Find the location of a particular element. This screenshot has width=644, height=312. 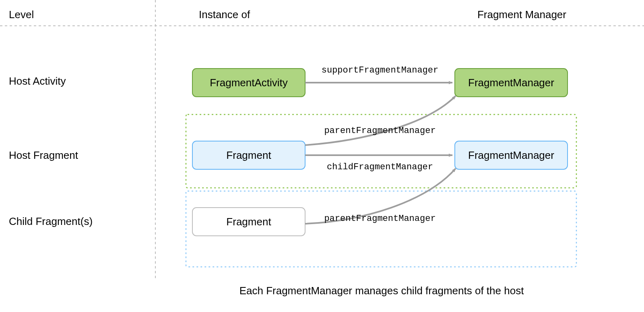

level-host-fragment: Host Fragment is located at coordinates (43, 155).